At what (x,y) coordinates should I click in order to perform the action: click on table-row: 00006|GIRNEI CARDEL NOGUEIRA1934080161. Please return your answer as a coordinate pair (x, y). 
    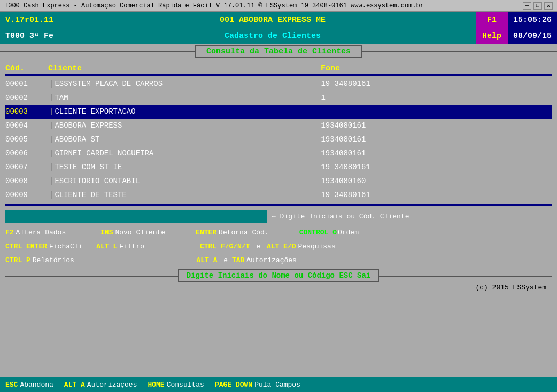
    Looking at the image, I should click on (278, 153).